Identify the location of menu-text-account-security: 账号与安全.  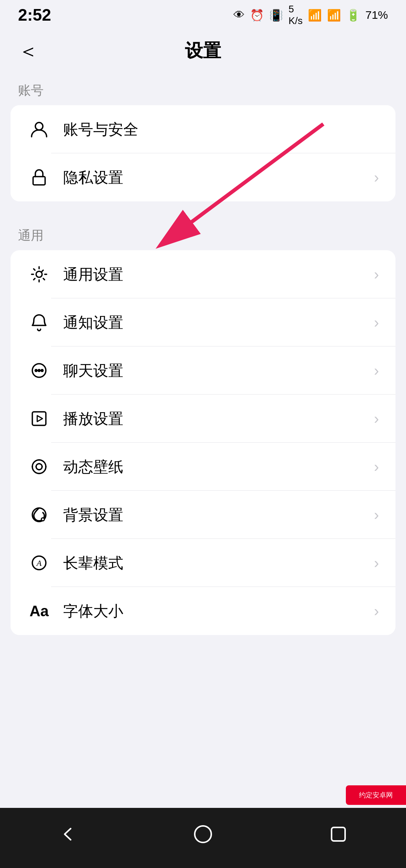
(221, 129).